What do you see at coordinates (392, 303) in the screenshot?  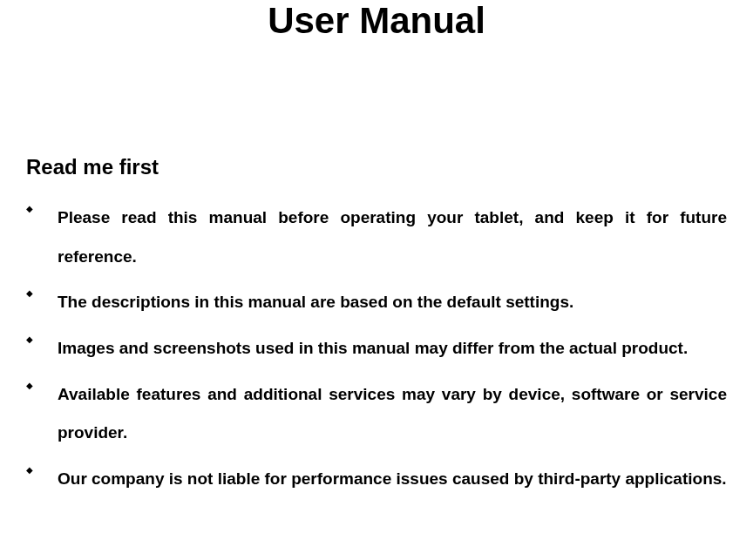 I see `bullet-text: The descriptions in this manual are base…` at bounding box center [392, 303].